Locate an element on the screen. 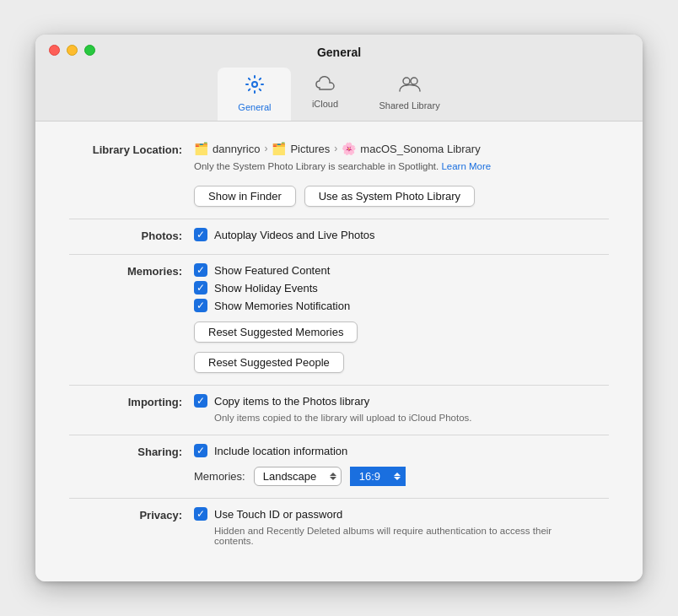 The image size is (678, 616). copy-label: Copy items to the Photos library is located at coordinates (292, 402).